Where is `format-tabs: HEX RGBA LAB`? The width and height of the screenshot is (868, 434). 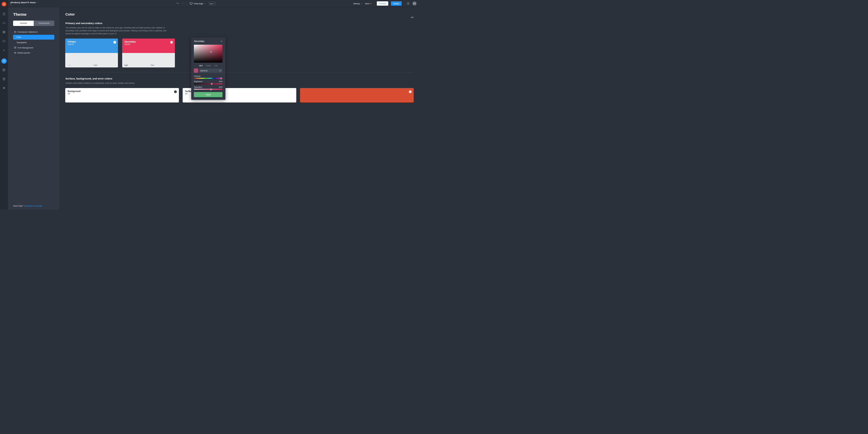 format-tabs: HEX RGBA LAB is located at coordinates (208, 66).